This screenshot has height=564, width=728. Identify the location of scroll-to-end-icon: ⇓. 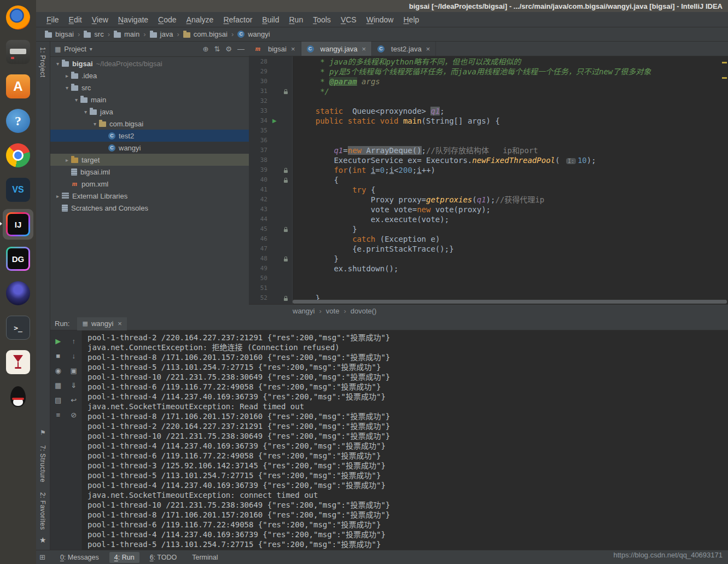
(74, 385).